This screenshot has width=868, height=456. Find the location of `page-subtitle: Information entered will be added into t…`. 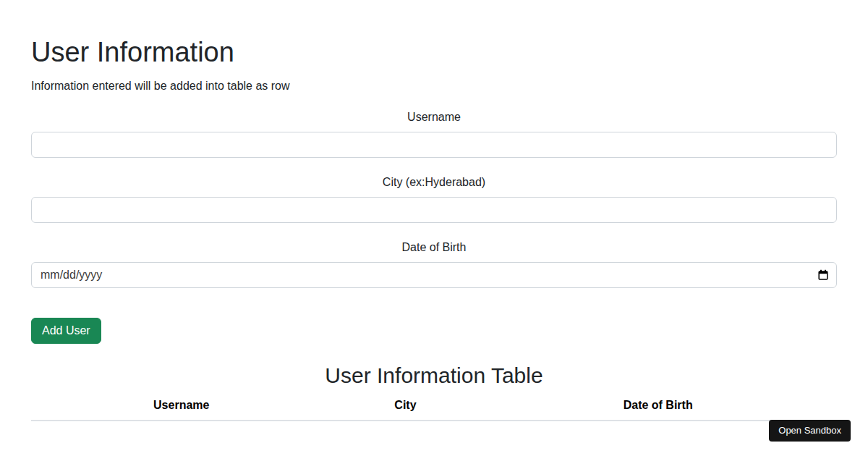

page-subtitle: Information entered will be added into t… is located at coordinates (434, 86).